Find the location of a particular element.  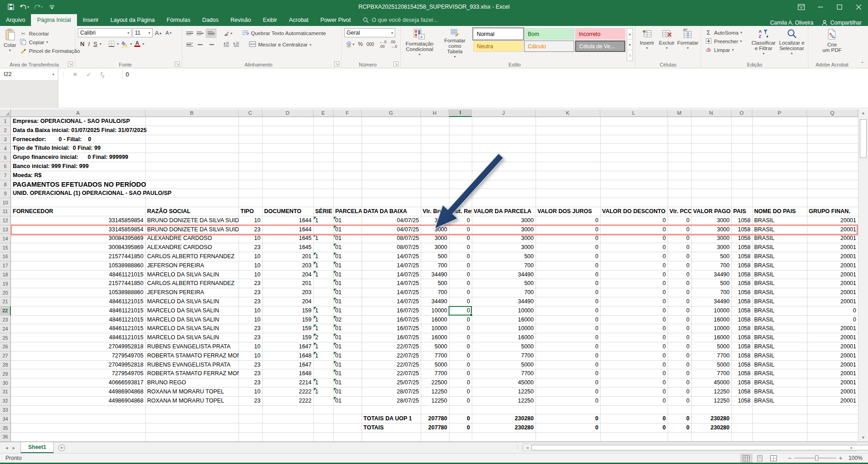

tab-arquivo: Arquivo is located at coordinates (15, 20).